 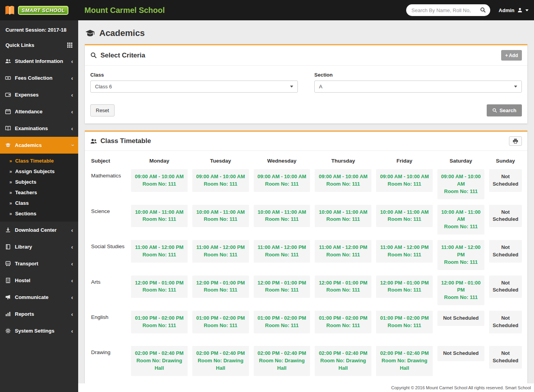 What do you see at coordinates (306, 33) in the screenshot?
I see `page-title: Academics` at bounding box center [306, 33].